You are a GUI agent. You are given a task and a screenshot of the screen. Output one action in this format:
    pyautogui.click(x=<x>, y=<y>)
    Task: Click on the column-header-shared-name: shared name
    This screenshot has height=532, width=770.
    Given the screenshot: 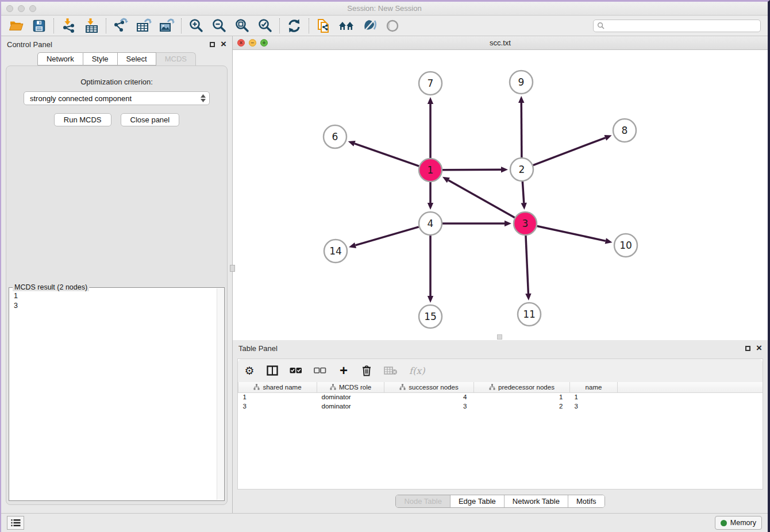 What is the action you would take?
    pyautogui.click(x=278, y=387)
    